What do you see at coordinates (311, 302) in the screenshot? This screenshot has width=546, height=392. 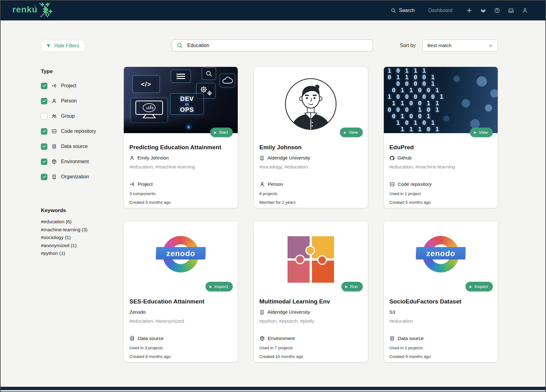 I see `card-title: Multimodal Learning Env` at bounding box center [311, 302].